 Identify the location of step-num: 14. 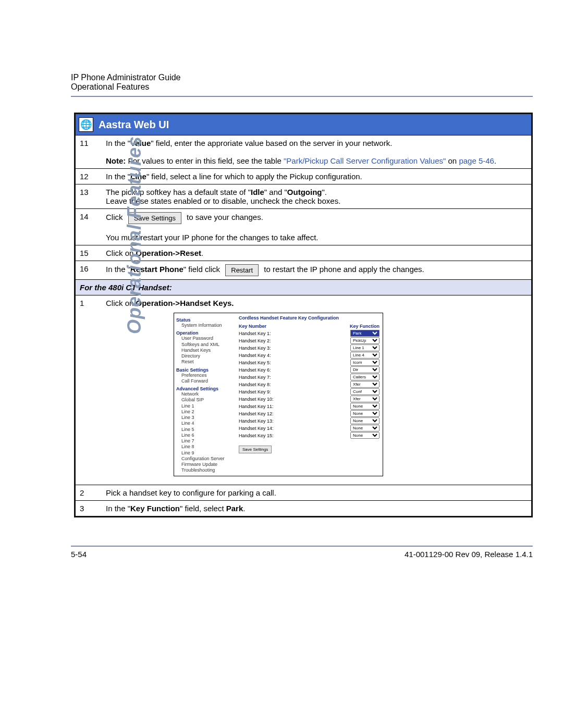
(89, 227).